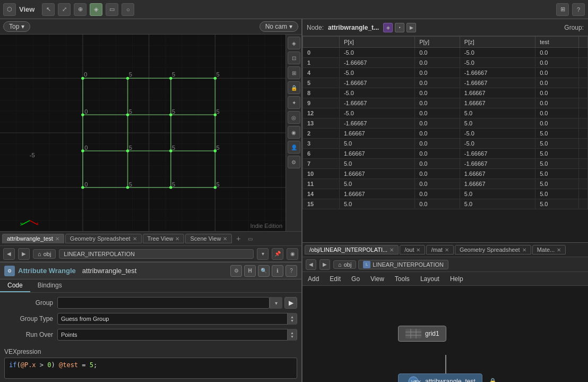 The height and width of the screenshot is (382, 588). I want to click on aw-h-btn: H, so click(250, 271).